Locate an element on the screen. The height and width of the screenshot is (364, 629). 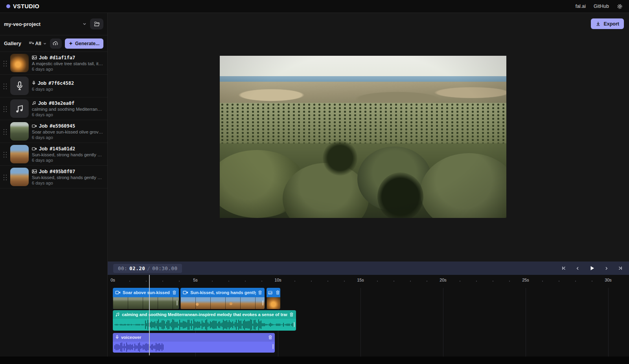
upload-button is located at coordinates (56, 44).